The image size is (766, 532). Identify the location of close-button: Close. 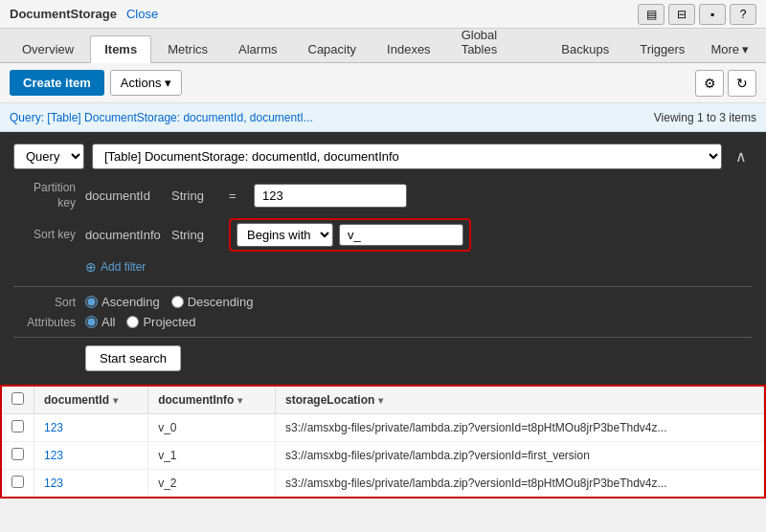
(142, 13).